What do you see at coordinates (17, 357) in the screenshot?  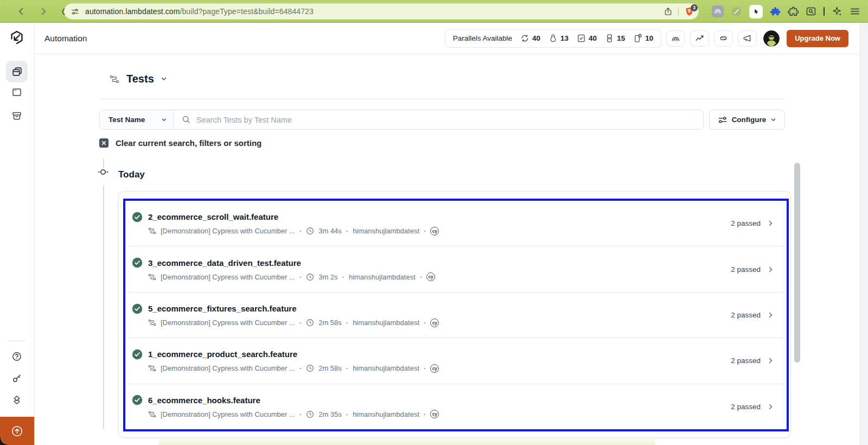 I see `sidebar-item-help` at bounding box center [17, 357].